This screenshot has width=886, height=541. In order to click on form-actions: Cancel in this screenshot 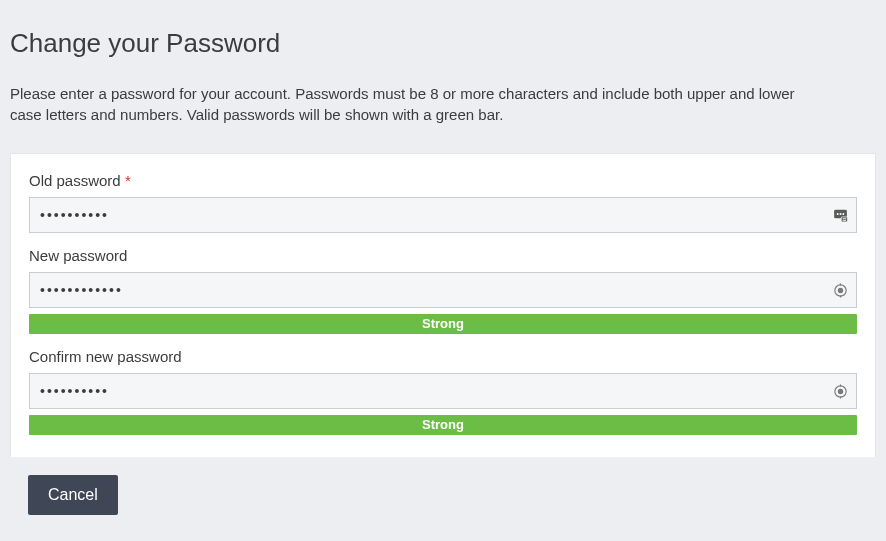, I will do `click(443, 495)`.